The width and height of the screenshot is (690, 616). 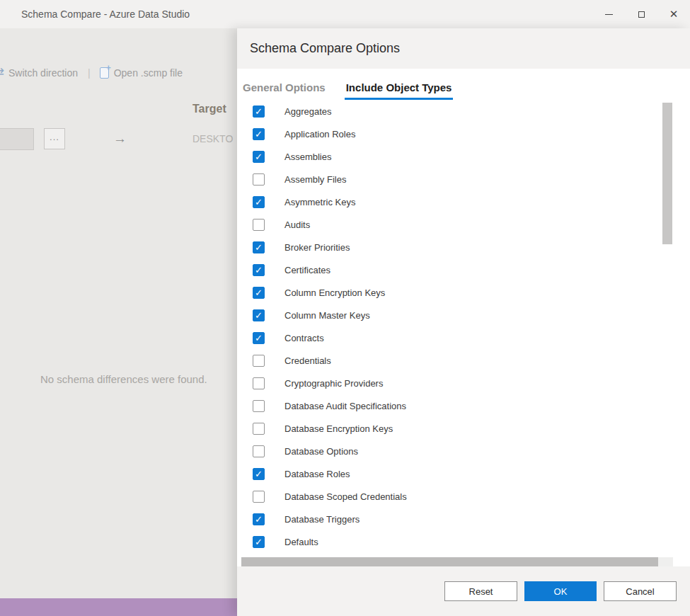 What do you see at coordinates (449, 111) in the screenshot?
I see `object-type-row: ✓Aggregates` at bounding box center [449, 111].